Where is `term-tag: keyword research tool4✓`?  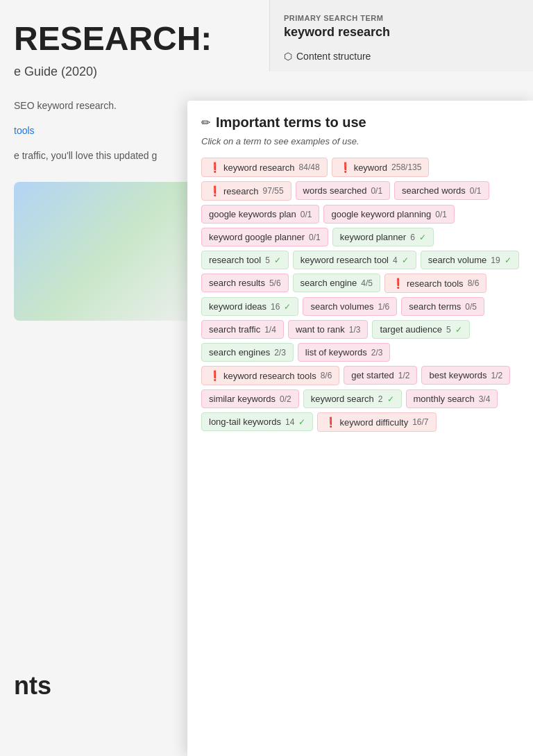 term-tag: keyword research tool4✓ is located at coordinates (355, 260).